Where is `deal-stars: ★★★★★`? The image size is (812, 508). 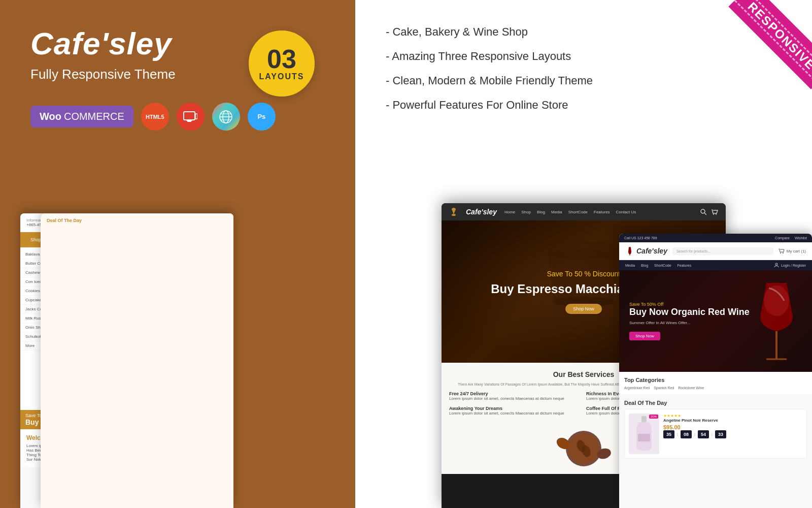 deal-stars: ★★★★★ is located at coordinates (695, 416).